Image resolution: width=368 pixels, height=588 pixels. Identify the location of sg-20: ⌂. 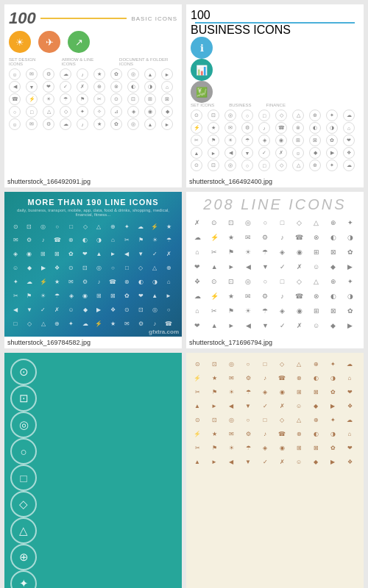
(167, 87).